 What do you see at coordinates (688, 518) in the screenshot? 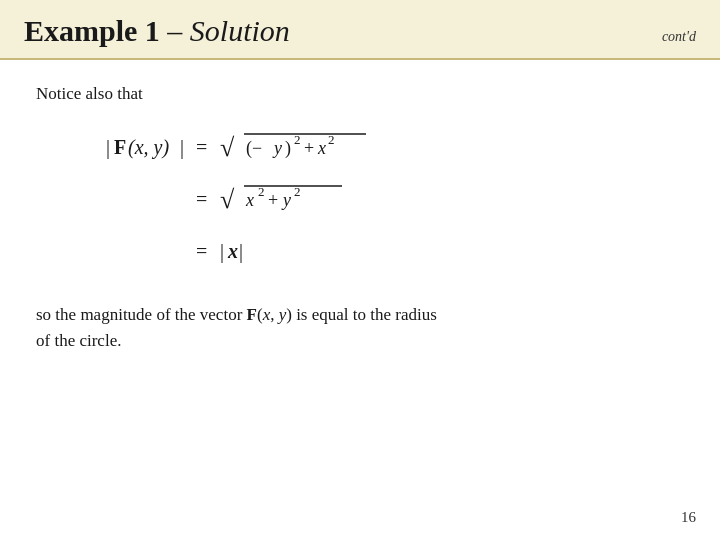
I see `page-number: 16` at bounding box center [688, 518].